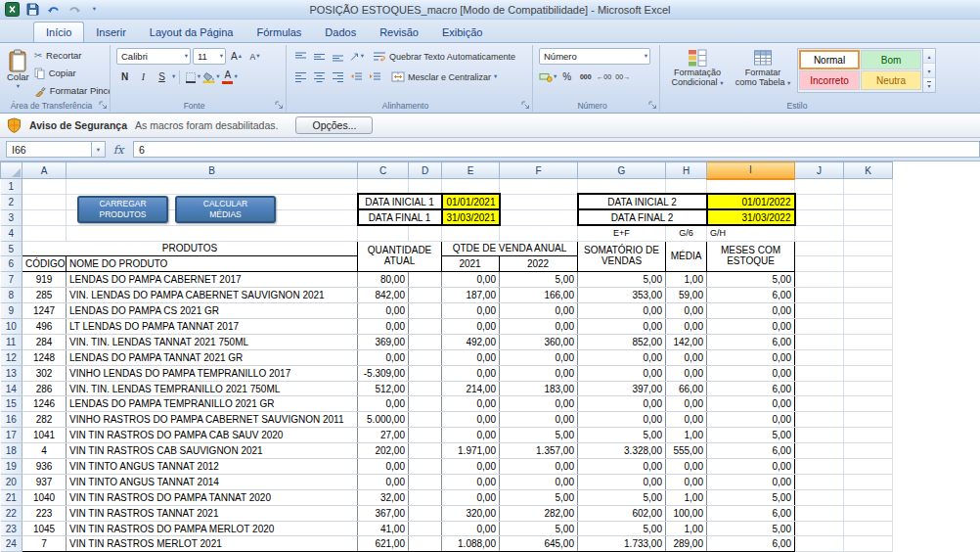 The width and height of the screenshot is (980, 552). Describe the element at coordinates (212, 513) in the screenshot. I see `cell: VIN TIN RASTROS TANNAT 2021` at that location.